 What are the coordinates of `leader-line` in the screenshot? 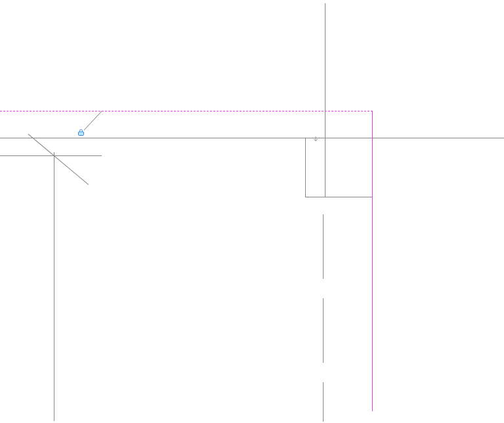 It's located at (93, 121).